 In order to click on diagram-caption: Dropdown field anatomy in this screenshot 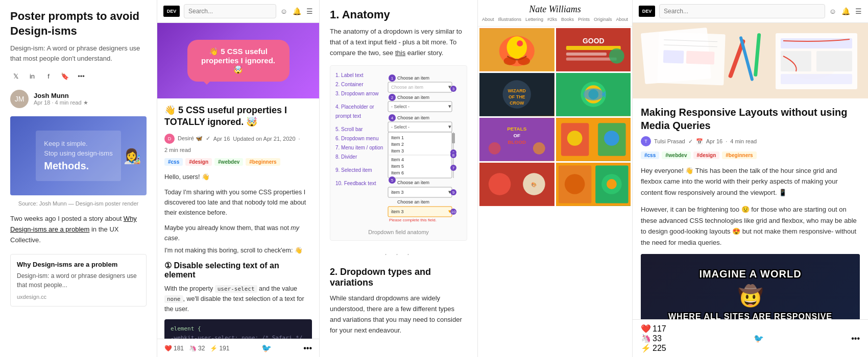, I will do `click(398, 232)`.